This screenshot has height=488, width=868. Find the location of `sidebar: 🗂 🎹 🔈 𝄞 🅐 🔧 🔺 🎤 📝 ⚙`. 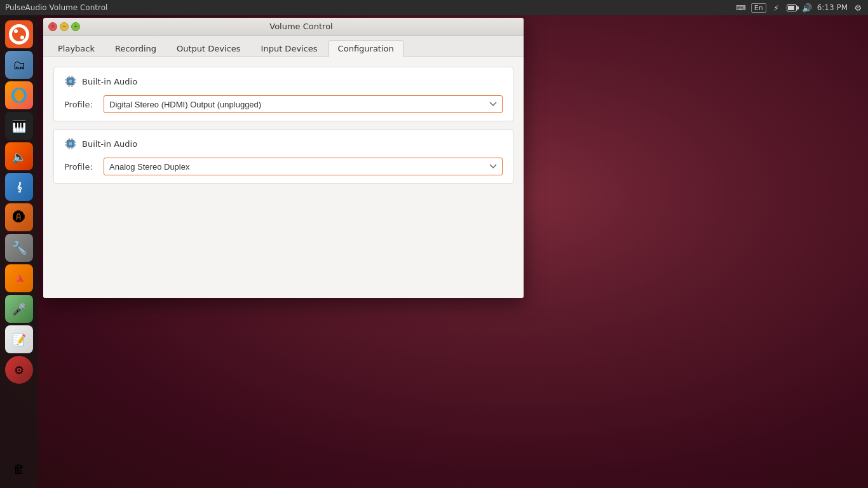

sidebar: 🗂 🎹 🔈 𝄞 🅐 🔧 🔺 🎤 📝 ⚙ is located at coordinates (19, 252).